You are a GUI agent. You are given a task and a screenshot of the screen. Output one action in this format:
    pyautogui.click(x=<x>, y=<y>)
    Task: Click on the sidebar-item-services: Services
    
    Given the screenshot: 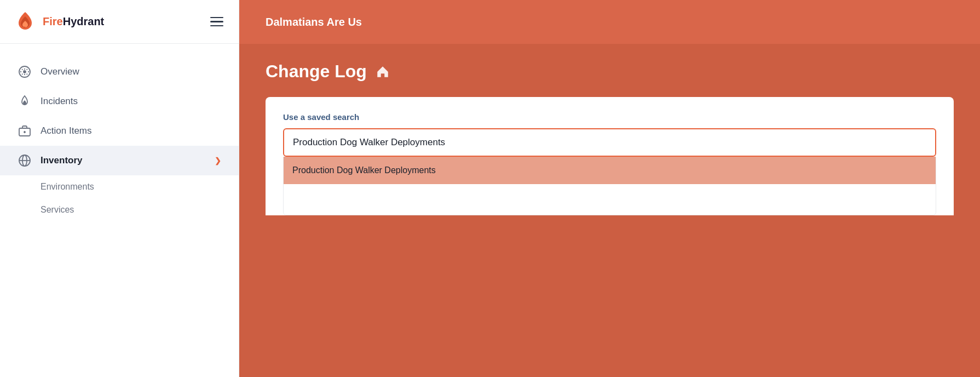 What is the action you would take?
    pyautogui.click(x=119, y=210)
    